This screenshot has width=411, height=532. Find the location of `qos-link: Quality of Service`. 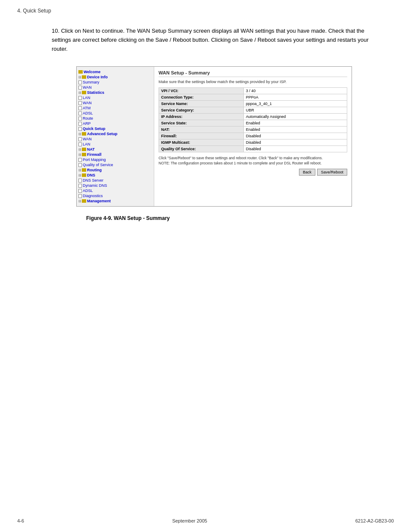

qos-link: Quality of Service is located at coordinates (98, 165).